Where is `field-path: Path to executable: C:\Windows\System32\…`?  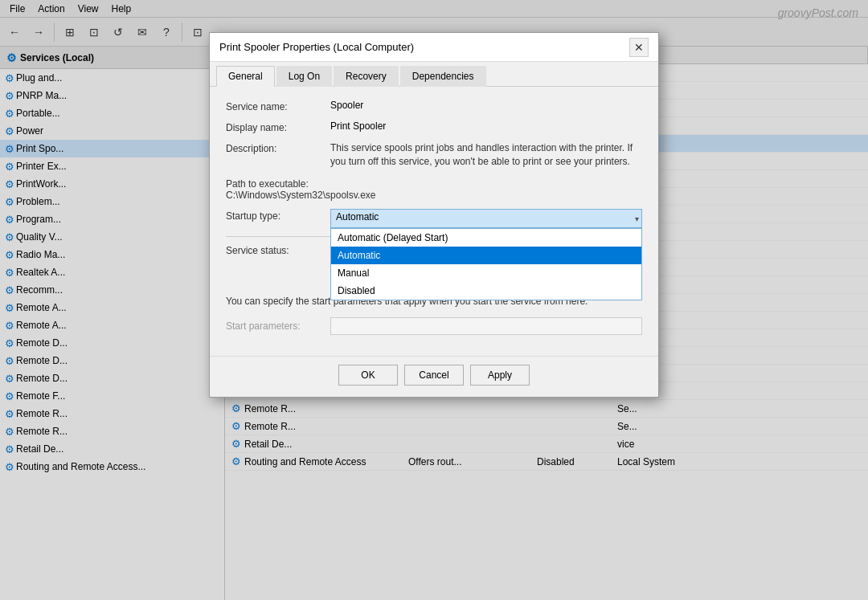 field-path: Path to executable: C:\Windows\System32\… is located at coordinates (434, 189).